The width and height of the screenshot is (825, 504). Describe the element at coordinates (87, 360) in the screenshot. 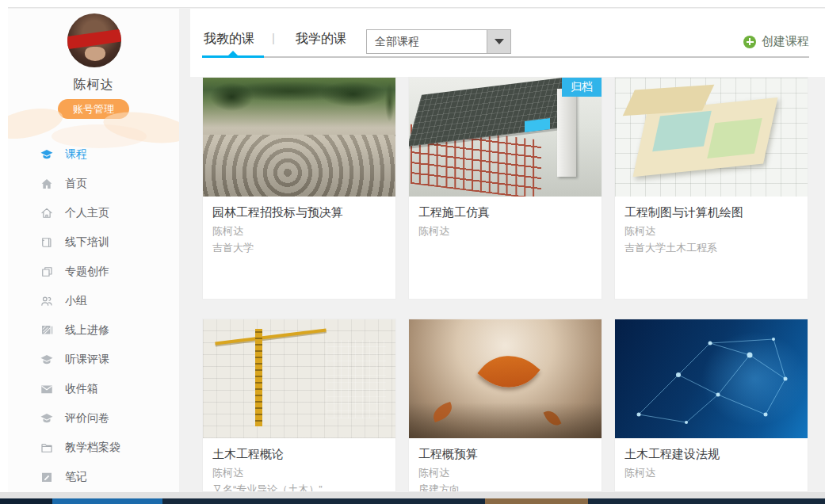

I see `sidebar-item-label: 听课评课` at that location.